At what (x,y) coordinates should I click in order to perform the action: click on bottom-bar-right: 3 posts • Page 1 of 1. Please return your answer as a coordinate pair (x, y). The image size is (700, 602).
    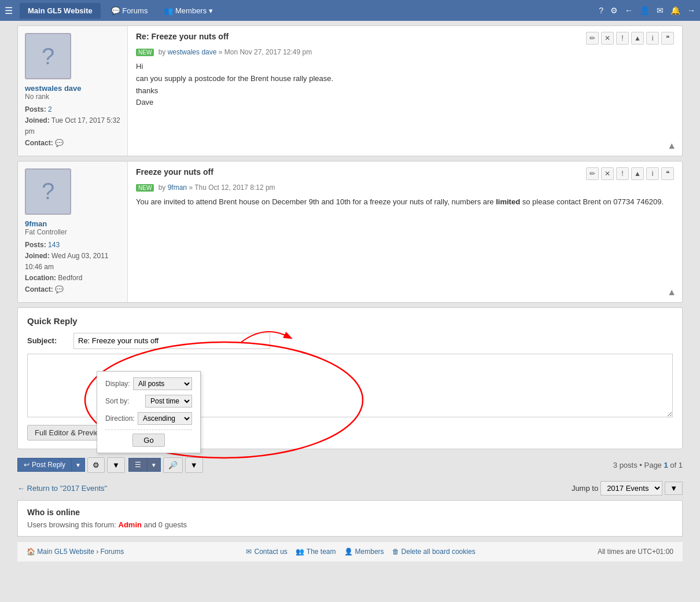
    Looking at the image, I should click on (648, 465).